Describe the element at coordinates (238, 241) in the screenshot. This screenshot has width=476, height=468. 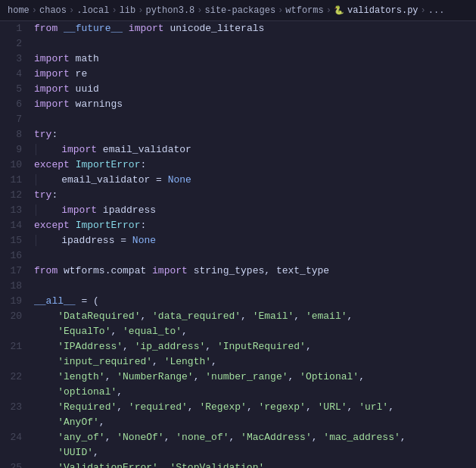
I see `code-line: 15 ipaddress = None` at that location.